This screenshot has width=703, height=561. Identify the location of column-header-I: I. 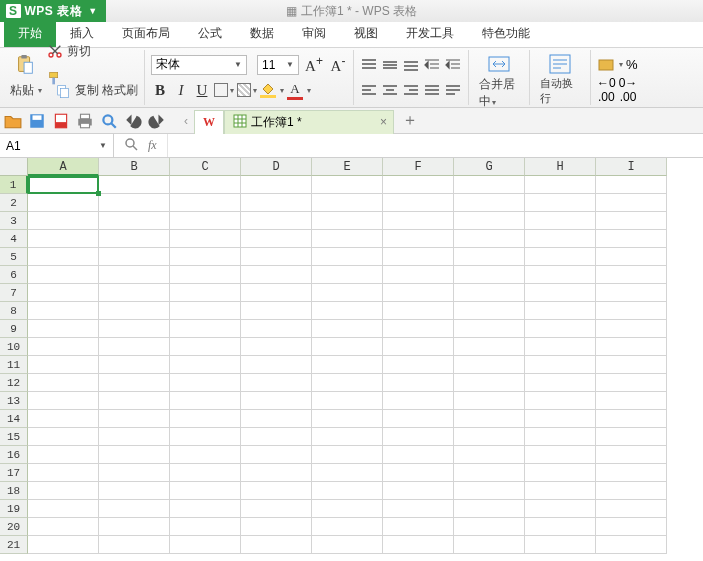
(632, 167).